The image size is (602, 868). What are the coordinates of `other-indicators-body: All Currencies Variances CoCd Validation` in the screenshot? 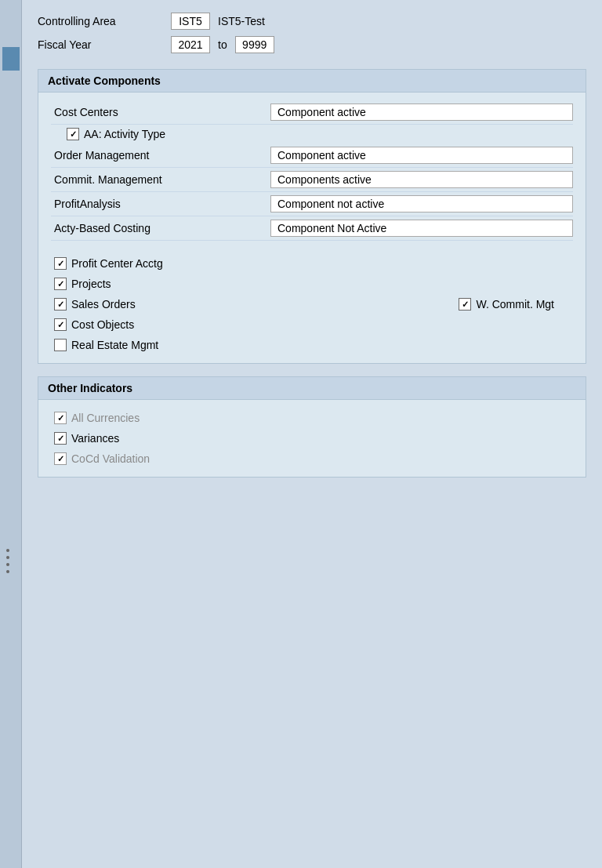 It's located at (312, 438).